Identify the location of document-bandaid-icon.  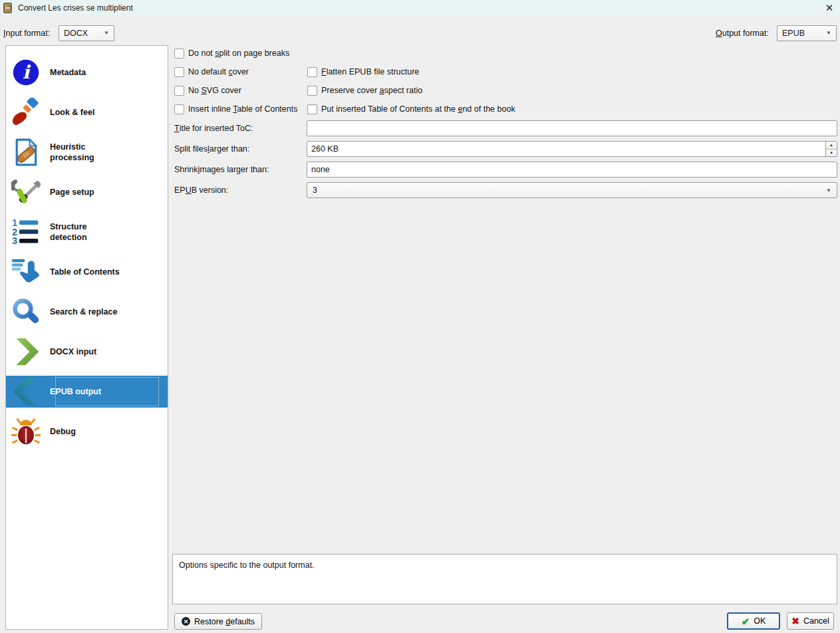
(26, 152).